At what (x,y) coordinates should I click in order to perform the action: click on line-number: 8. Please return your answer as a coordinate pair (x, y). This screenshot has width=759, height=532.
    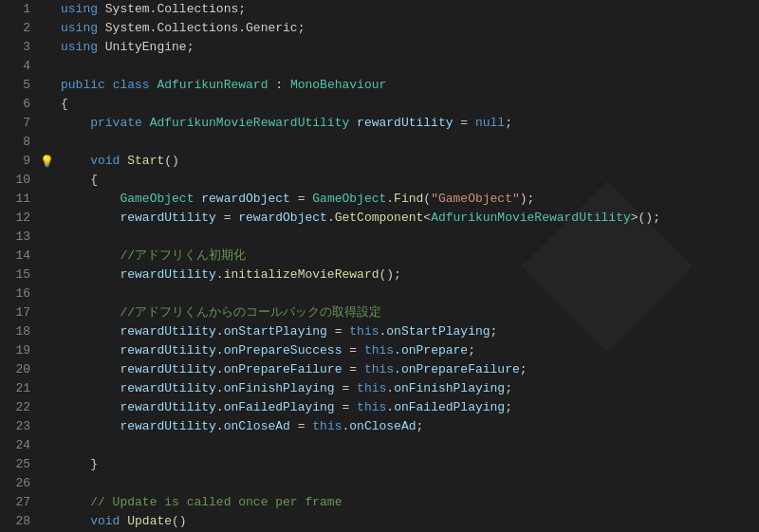
    Looking at the image, I should click on (15, 142).